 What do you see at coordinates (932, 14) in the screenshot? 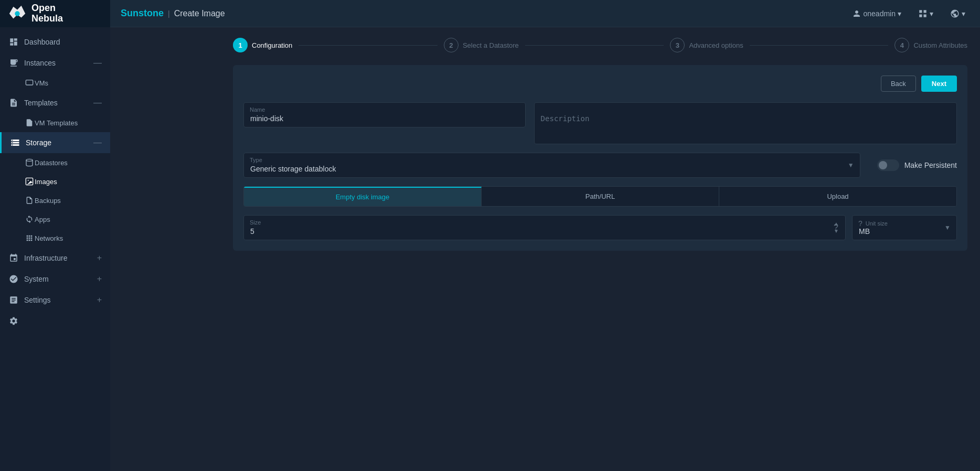
I see `grid-caret-icon: ▾` at bounding box center [932, 14].